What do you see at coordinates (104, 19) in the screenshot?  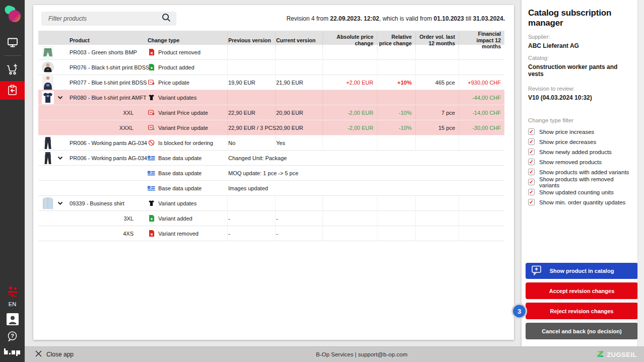 I see `search-input` at bounding box center [104, 19].